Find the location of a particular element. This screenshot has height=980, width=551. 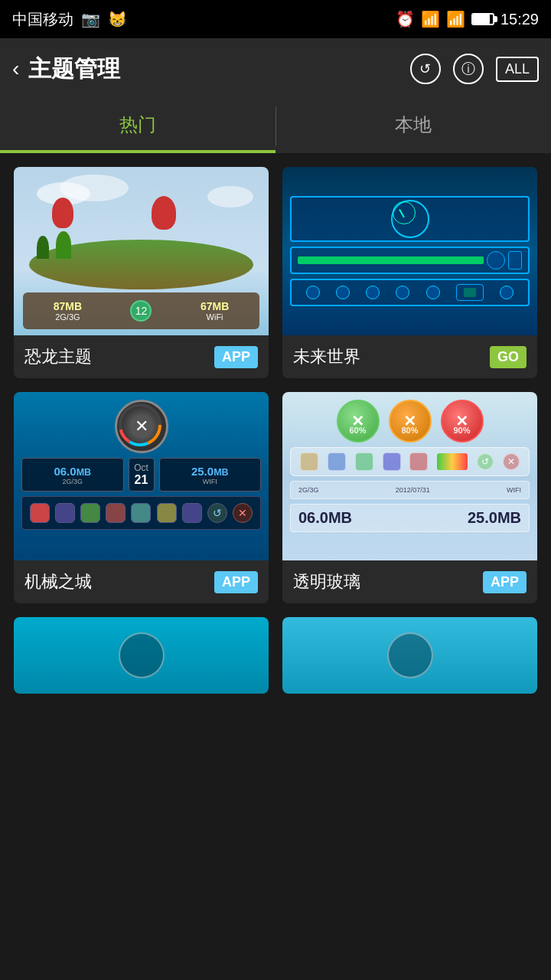

chat-icon: 😸 is located at coordinates (118, 19).